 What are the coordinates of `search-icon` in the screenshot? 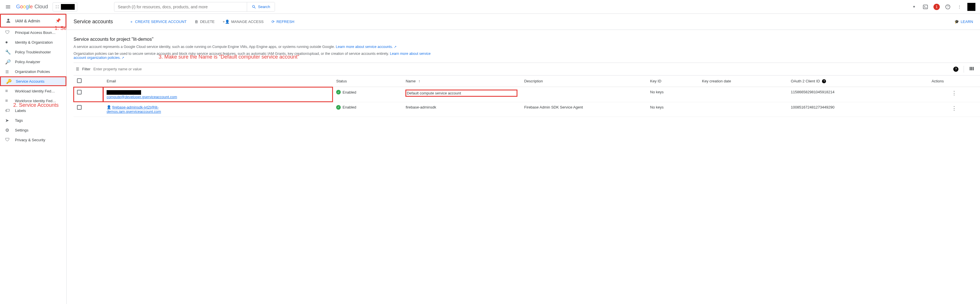 It's located at (254, 7).